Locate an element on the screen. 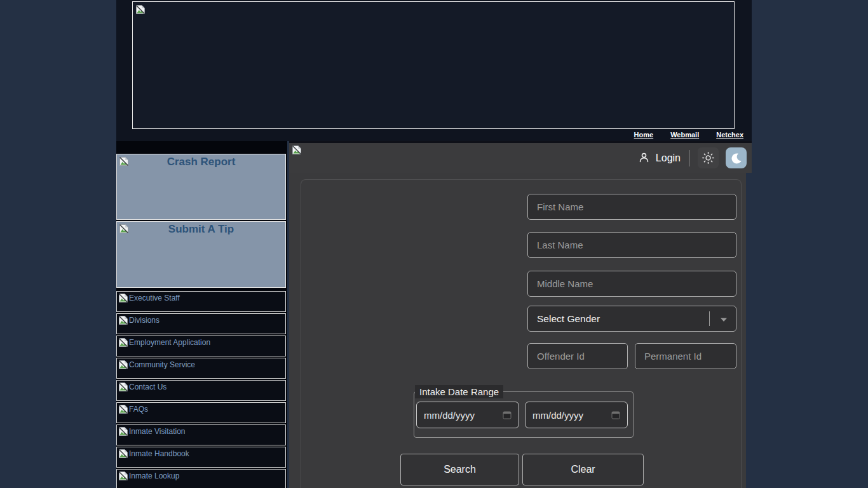 Image resolution: width=868 pixels, height=488 pixels. date-from-value: mm/dd/yyyy is located at coordinates (449, 416).